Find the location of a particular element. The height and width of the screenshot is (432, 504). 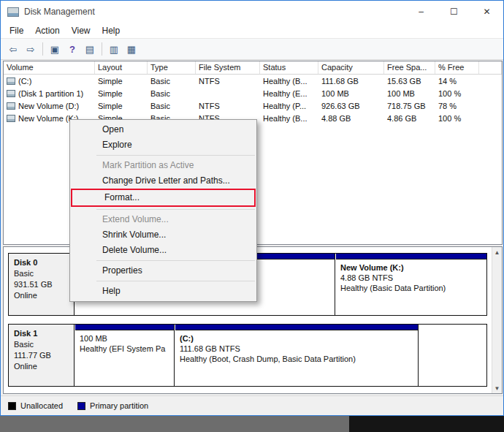

disk-1-label: Disk 1 Basic 111.77 GB Online is located at coordinates (42, 355).